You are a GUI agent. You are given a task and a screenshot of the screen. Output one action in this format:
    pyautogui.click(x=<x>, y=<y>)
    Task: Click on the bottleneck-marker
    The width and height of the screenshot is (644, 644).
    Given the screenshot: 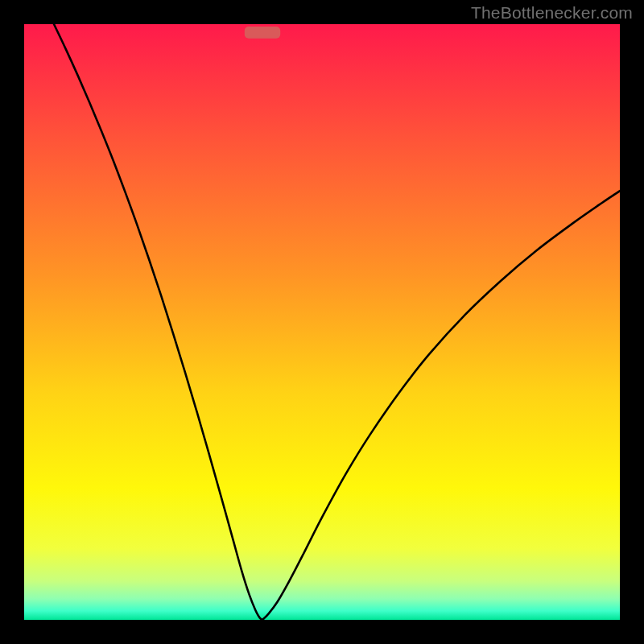 What is the action you would take?
    pyautogui.click(x=262, y=32)
    